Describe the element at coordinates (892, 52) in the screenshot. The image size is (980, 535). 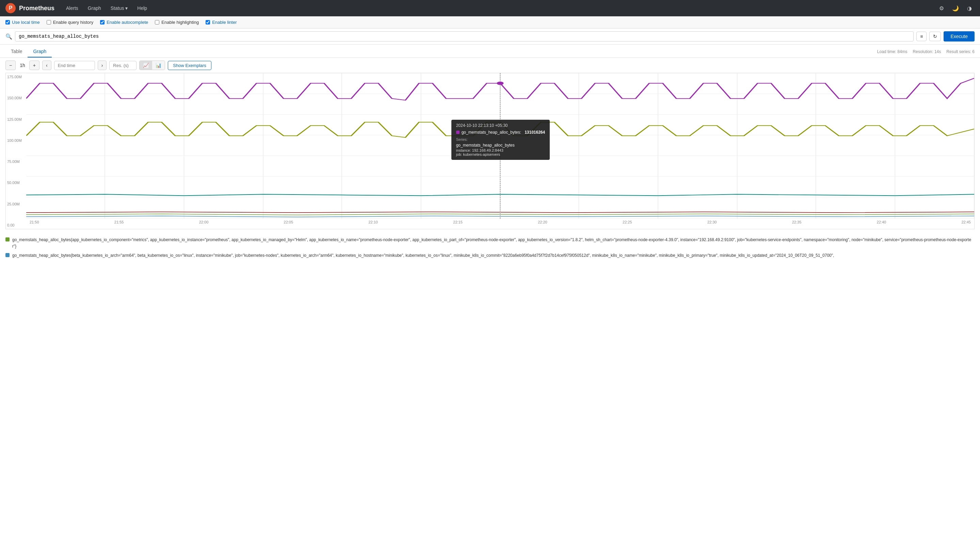
I see `load-time: Load time: 84ms` at that location.